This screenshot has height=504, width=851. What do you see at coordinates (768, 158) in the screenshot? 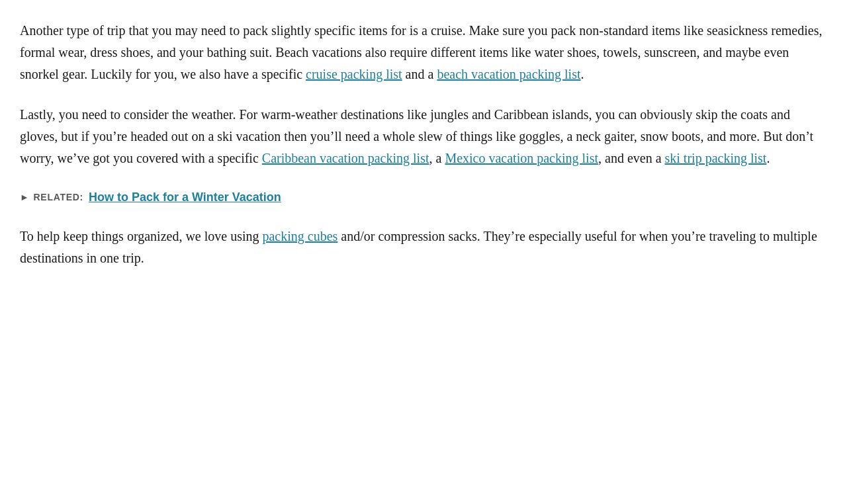
I see `paragraph-weather-text-after: .` at bounding box center [768, 158].